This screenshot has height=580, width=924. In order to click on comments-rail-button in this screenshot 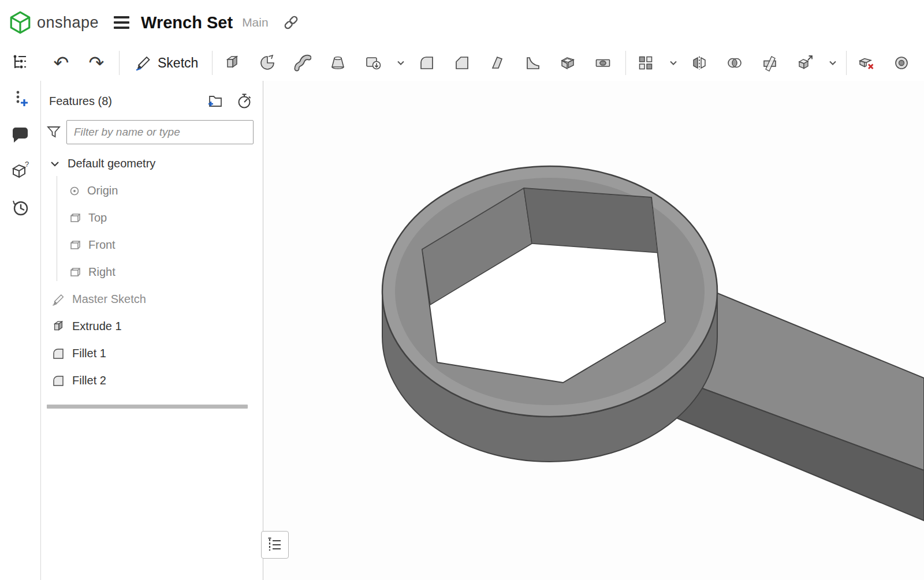, I will do `click(20, 135)`.